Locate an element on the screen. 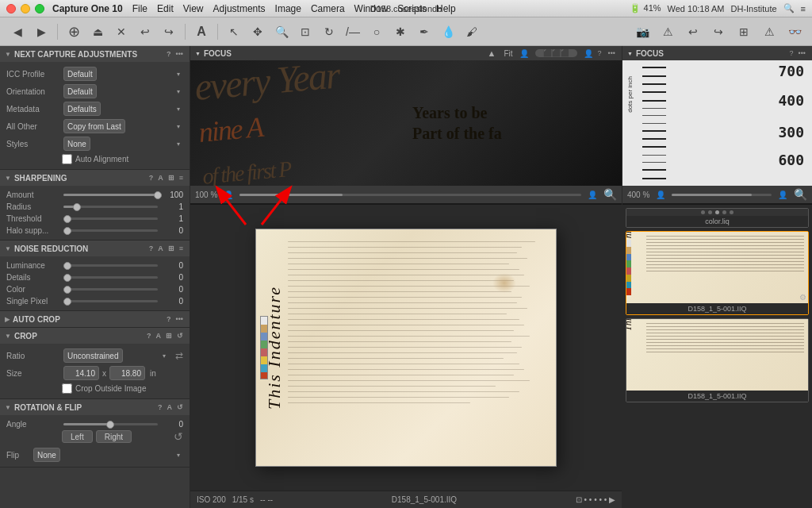 This screenshot has width=812, height=508. a-rot-icon: A is located at coordinates (170, 407).